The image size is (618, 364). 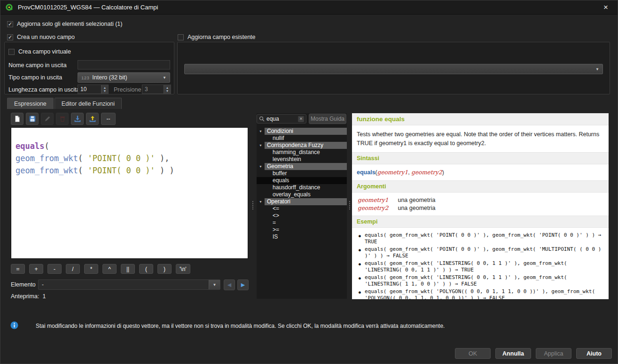 I want to click on operator-button: ), so click(x=164, y=269).